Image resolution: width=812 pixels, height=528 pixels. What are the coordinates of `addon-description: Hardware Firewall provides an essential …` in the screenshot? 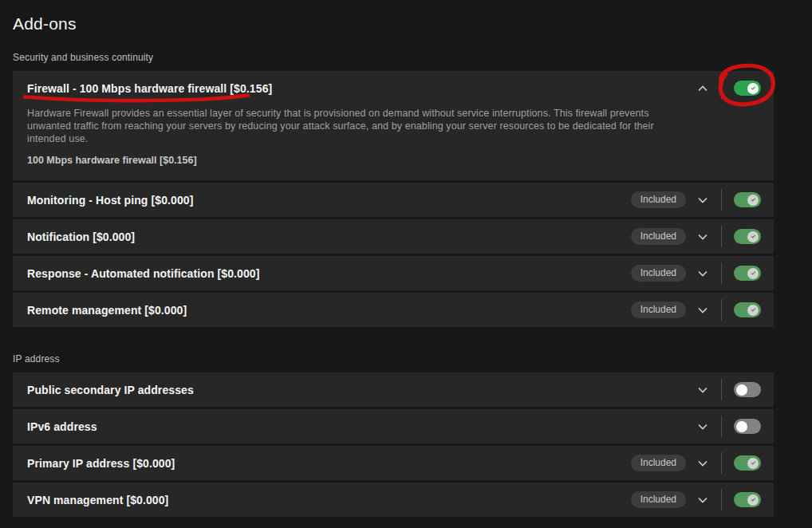 It's located at (354, 126).